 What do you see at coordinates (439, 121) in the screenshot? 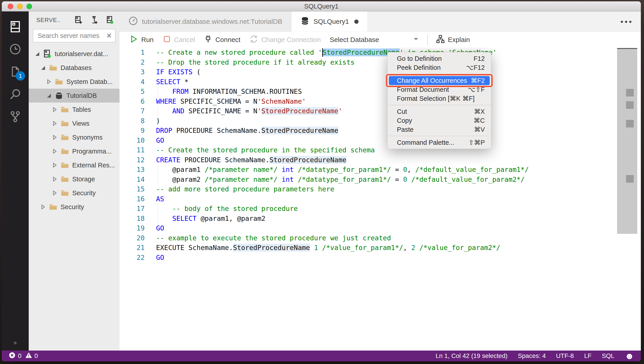
I see `menu-item-copy: Copy⌘C` at bounding box center [439, 121].